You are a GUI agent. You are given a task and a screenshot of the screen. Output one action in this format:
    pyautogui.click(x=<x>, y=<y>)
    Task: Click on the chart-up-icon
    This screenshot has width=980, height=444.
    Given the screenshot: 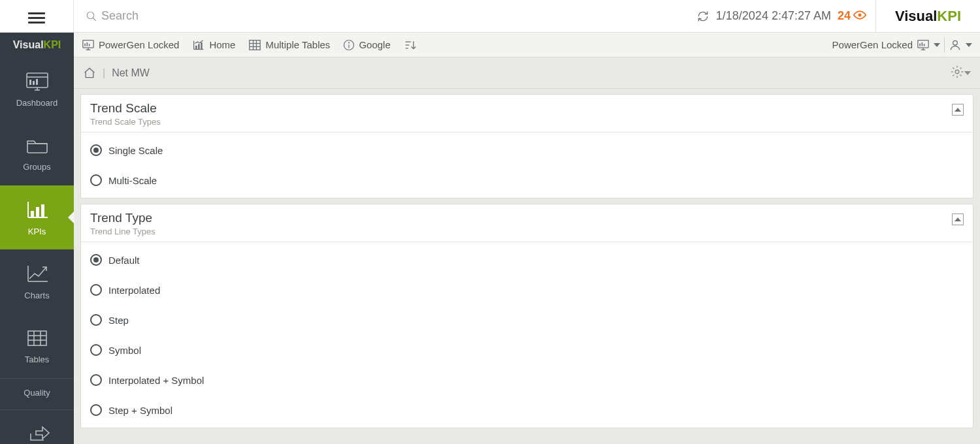 What is the action you would take?
    pyautogui.click(x=199, y=45)
    